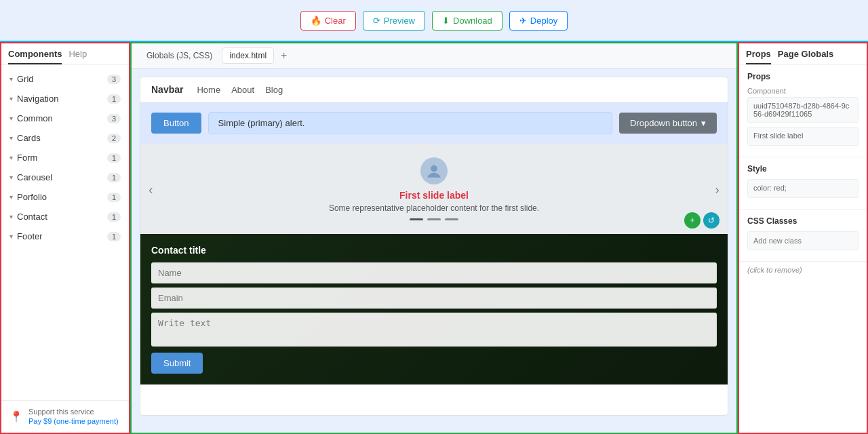 This screenshot has height=434, width=868. What do you see at coordinates (434, 298) in the screenshot?
I see `contact-email-input` at bounding box center [434, 298].